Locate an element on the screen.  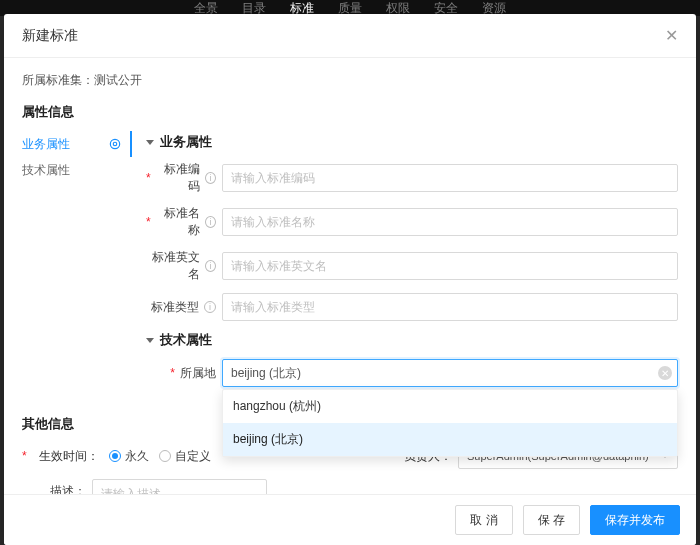
radio-custom-label: 自定义 is located at coordinates (193, 456).